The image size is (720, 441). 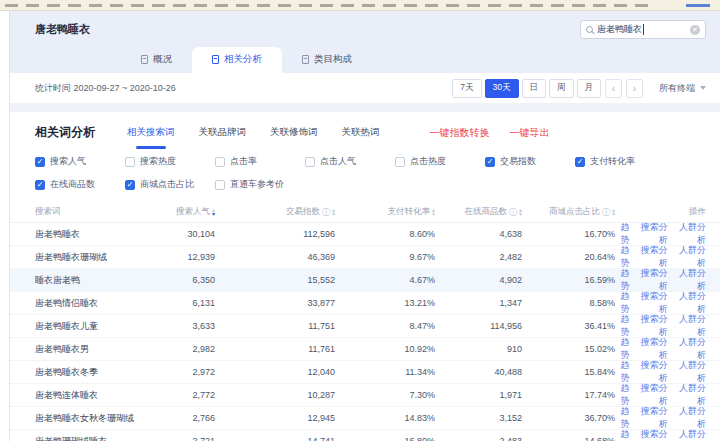 I want to click on analysis-tab: 关联修饰词, so click(x=294, y=132).